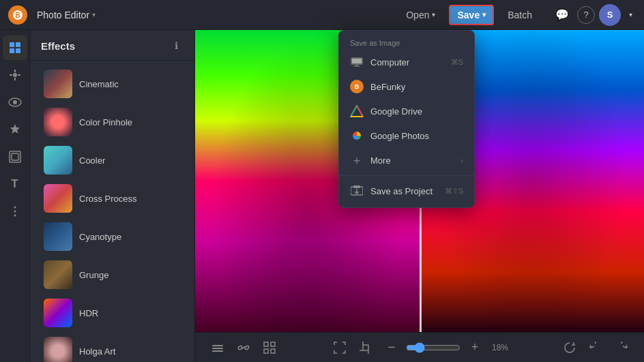  What do you see at coordinates (596, 348) in the screenshot?
I see `undo-button` at bounding box center [596, 348].